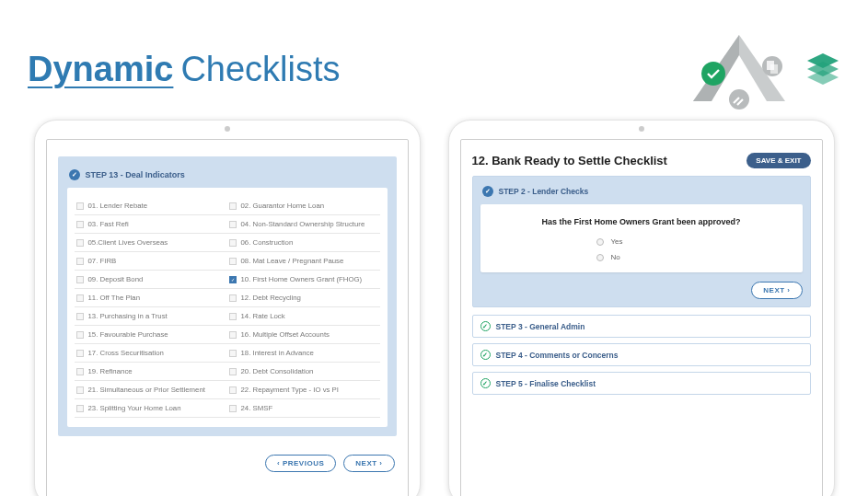 The image size is (868, 496). What do you see at coordinates (304, 206) in the screenshot?
I see `deal-indicator-item: 02. Guarantor Home Loan` at bounding box center [304, 206].